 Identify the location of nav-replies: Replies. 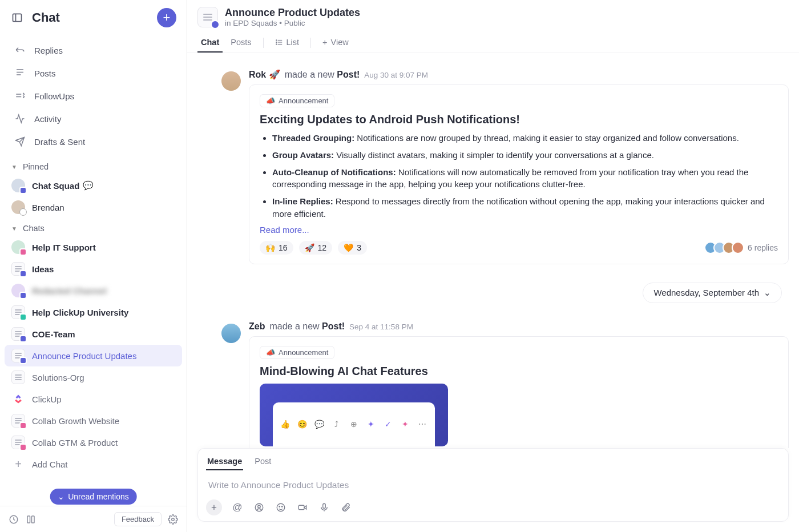
(94, 50).